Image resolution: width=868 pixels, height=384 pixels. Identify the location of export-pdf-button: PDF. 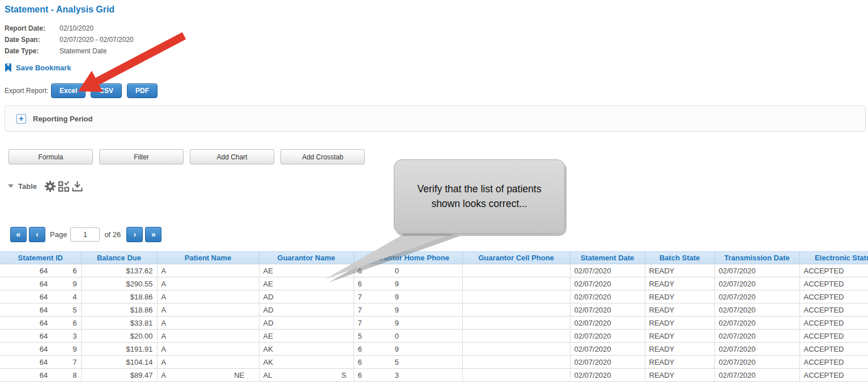
(142, 91).